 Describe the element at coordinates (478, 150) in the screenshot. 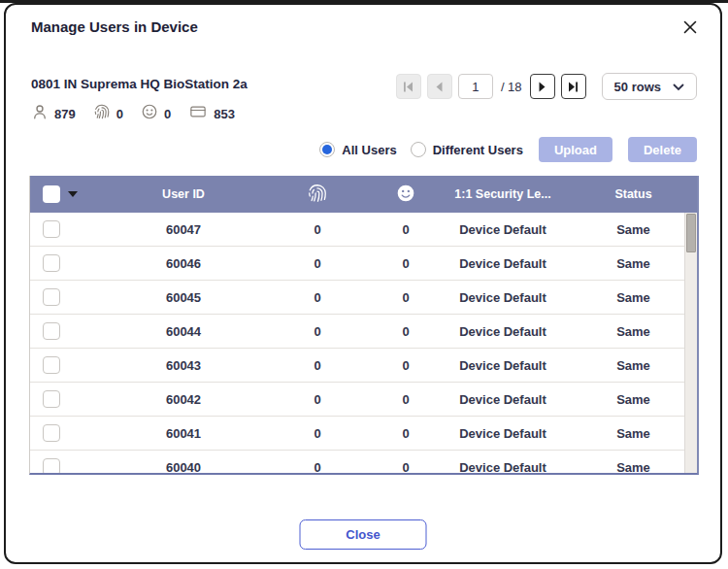

I see `radio-different-users-label: Different Users` at that location.